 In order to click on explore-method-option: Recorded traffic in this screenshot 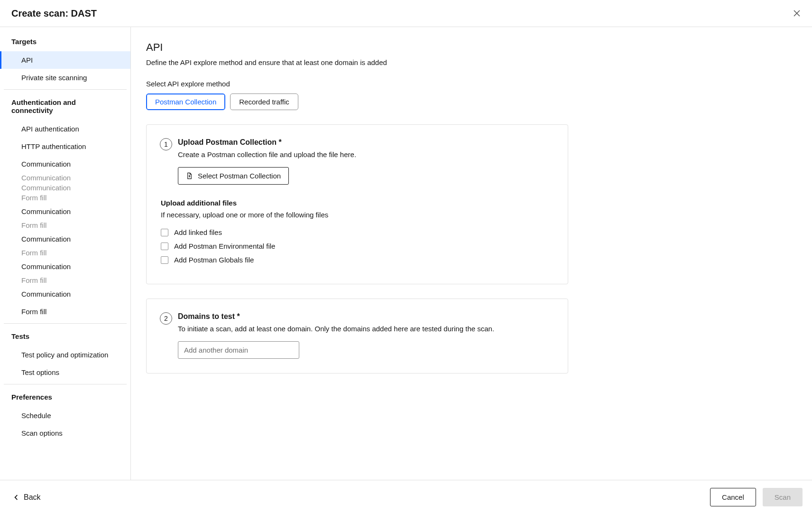, I will do `click(264, 102)`.